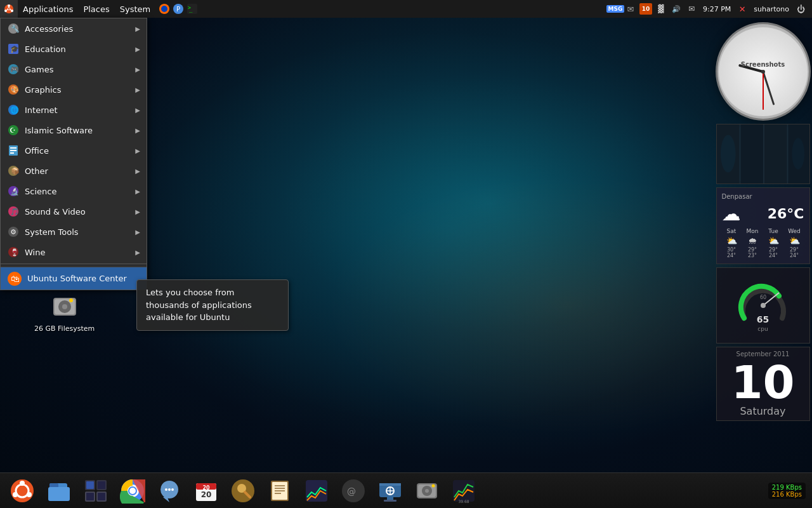 This screenshot has width=812, height=508. I want to click on weather-day-mon-temp: 29°, so click(752, 250).